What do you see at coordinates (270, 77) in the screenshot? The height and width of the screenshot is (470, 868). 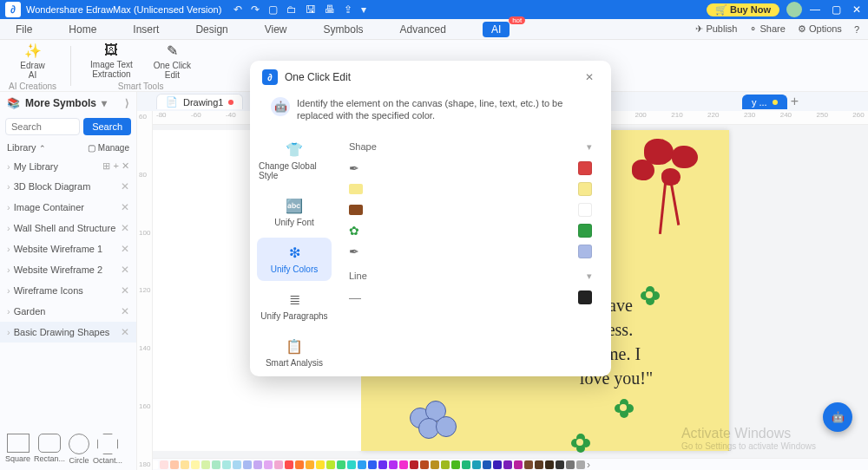 I see `modal-logo-icon: ∂` at bounding box center [270, 77].